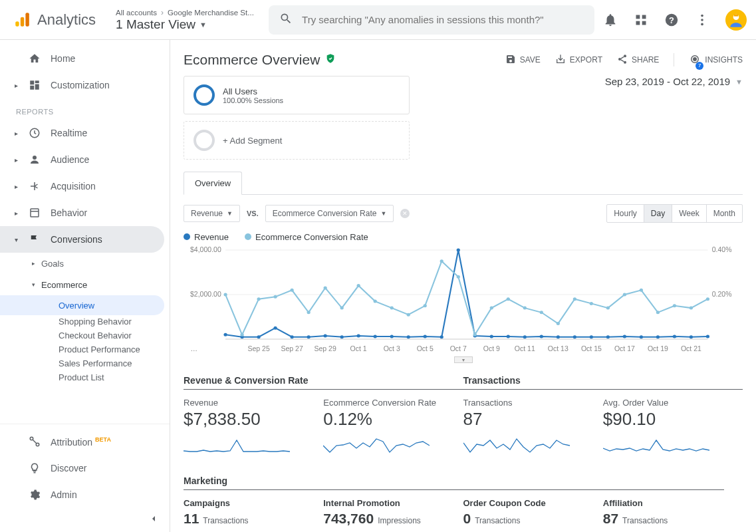 The height and width of the screenshot is (532, 756). I want to click on nav-sales-performance: Sales Performance, so click(85, 364).